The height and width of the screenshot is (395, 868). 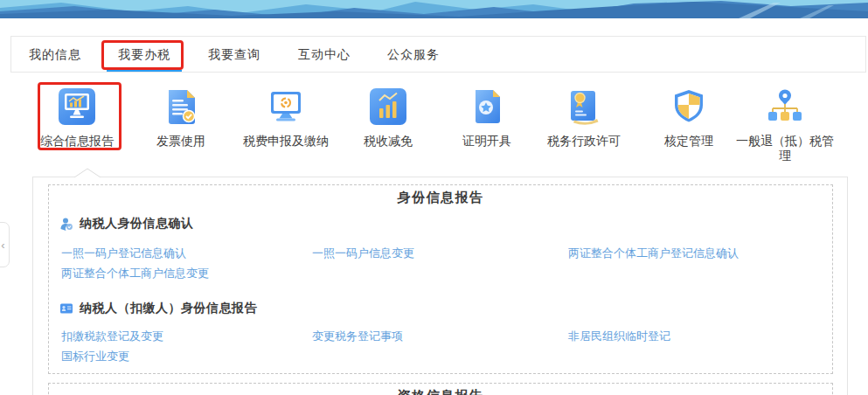 I want to click on certificate-issuance-icon, so click(x=487, y=107).